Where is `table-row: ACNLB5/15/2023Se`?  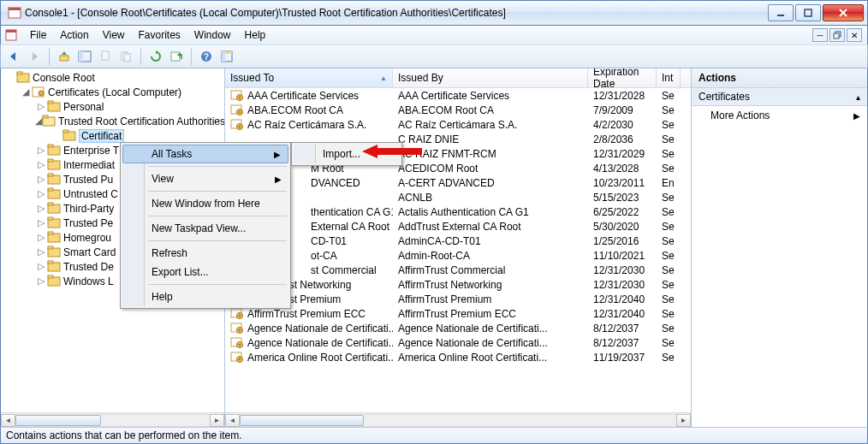
table-row: ACNLB5/15/2023Se is located at coordinates (458, 197).